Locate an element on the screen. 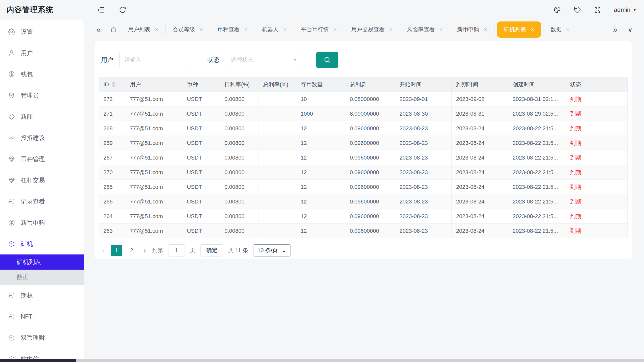 Image resolution: width=644 pixels, height=362 pixels. page-button-2: 2 is located at coordinates (132, 250).